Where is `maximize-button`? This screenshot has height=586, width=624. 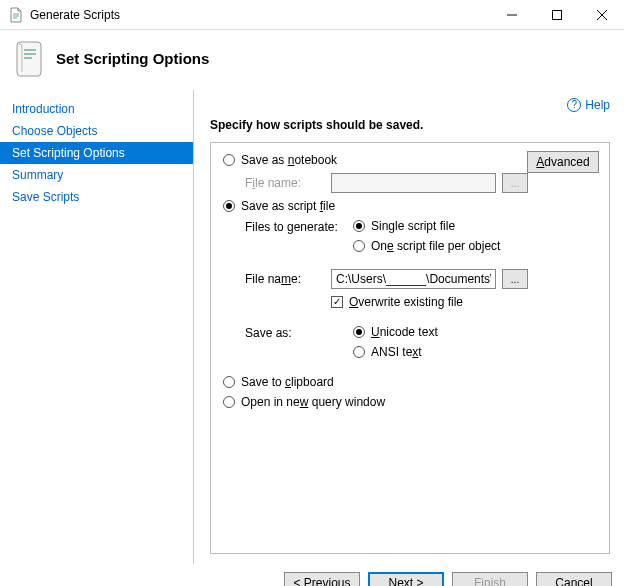
maximize-button is located at coordinates (556, 14).